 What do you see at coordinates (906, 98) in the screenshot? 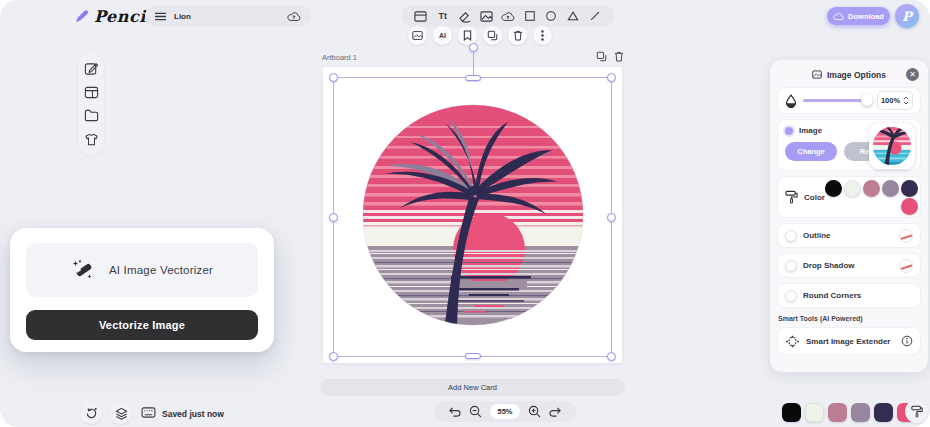
I see `stepper-up-icon` at bounding box center [906, 98].